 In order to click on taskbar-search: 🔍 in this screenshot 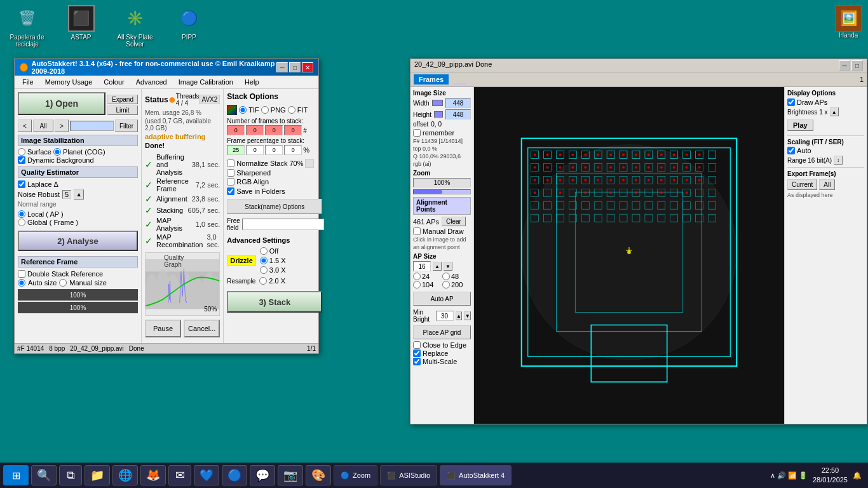, I will do `click(44, 475)`.